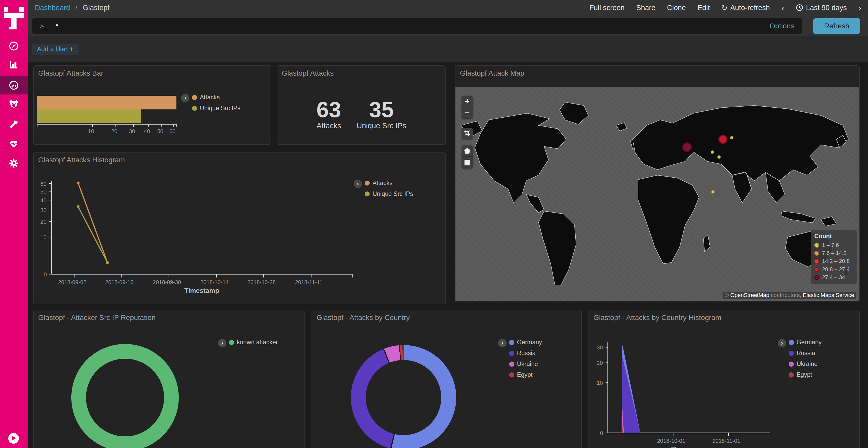 The height and width of the screenshot is (448, 868). What do you see at coordinates (14, 46) in the screenshot?
I see `sidebar-item-discover` at bounding box center [14, 46].